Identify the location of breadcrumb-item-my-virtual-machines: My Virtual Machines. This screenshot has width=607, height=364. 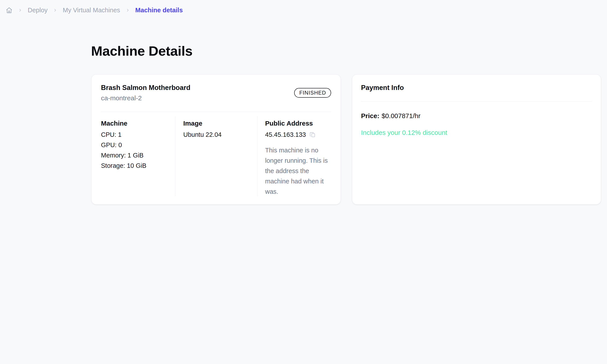
(92, 10).